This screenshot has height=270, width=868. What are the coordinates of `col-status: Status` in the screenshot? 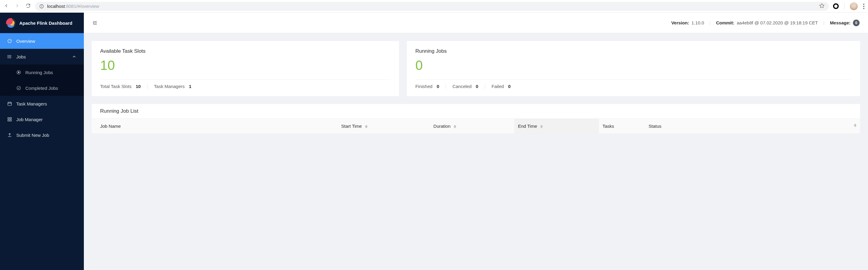 It's located at (753, 126).